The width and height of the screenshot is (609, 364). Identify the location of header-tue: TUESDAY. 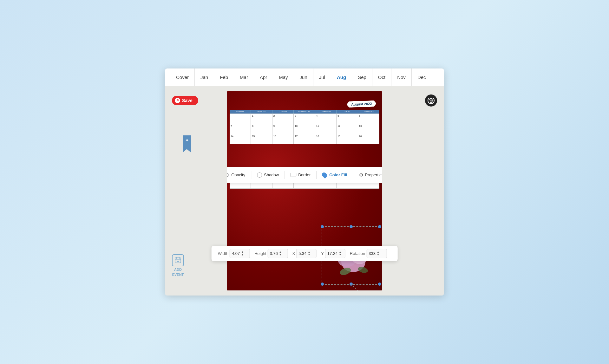
(283, 112).